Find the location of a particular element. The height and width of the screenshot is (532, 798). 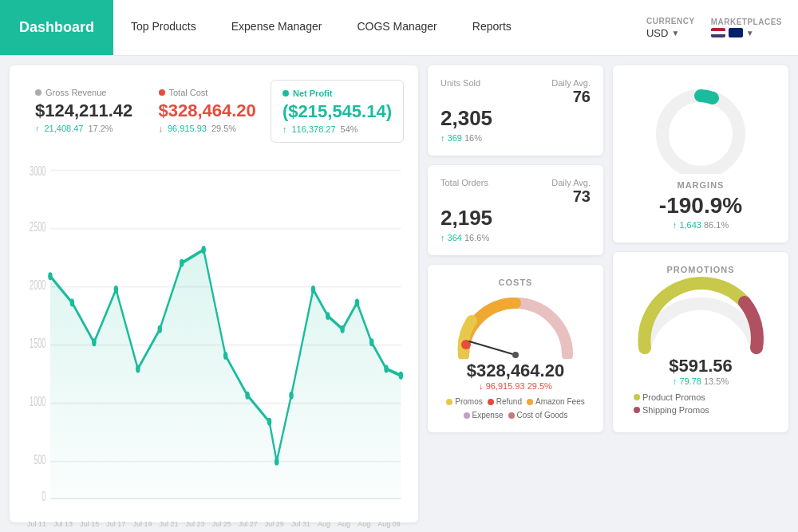

marketplaces-label: MARKETPLACES is located at coordinates (747, 22).